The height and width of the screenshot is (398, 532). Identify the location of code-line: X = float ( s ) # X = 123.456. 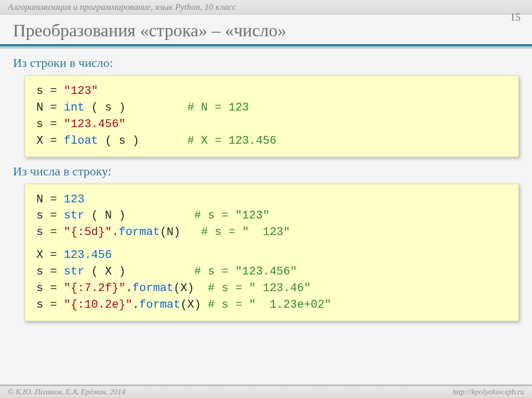
(272, 141).